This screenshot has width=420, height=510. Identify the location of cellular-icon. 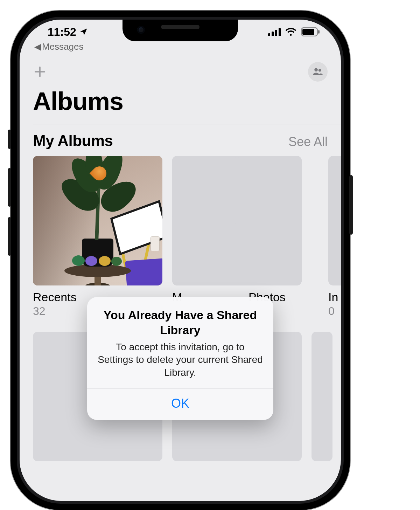
(274, 32).